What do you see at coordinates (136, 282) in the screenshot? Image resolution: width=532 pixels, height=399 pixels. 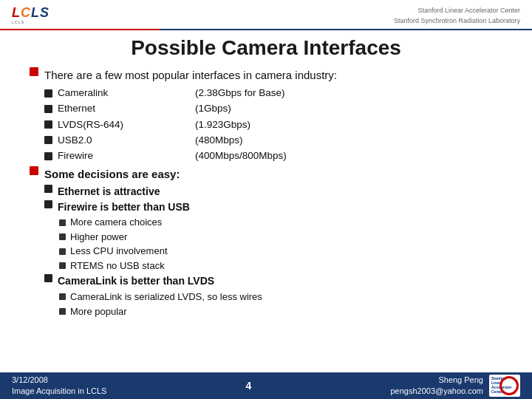 I see `sub-item-text: CameraLink is better than LVDS` at bounding box center [136, 282].